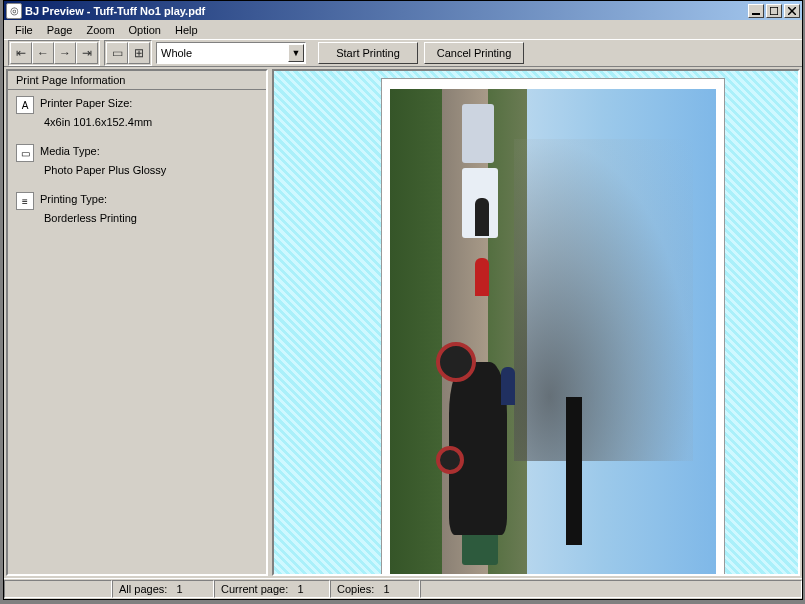  Describe the element at coordinates (25, 201) in the screenshot. I see `printing-type-icon: ≡` at that location.